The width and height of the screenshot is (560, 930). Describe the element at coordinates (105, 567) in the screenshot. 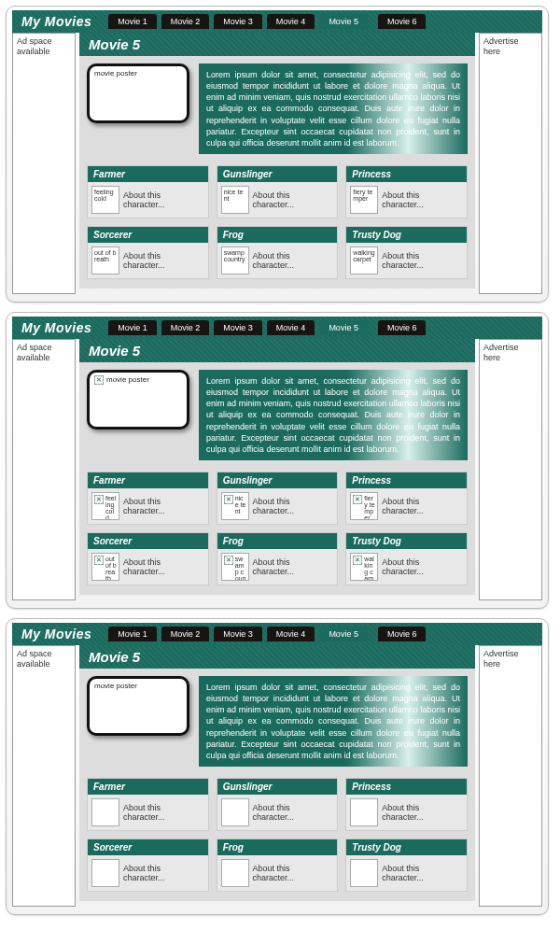

I see `character-thumb: out of breath` at that location.